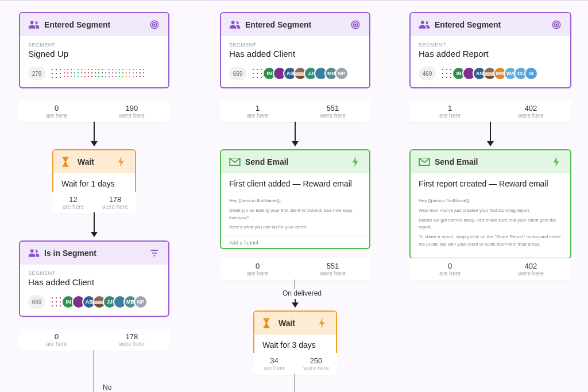  Describe the element at coordinates (94, 302) in the screenshot. I see `avatar-row: 669 INASJJMBNP` at that location.